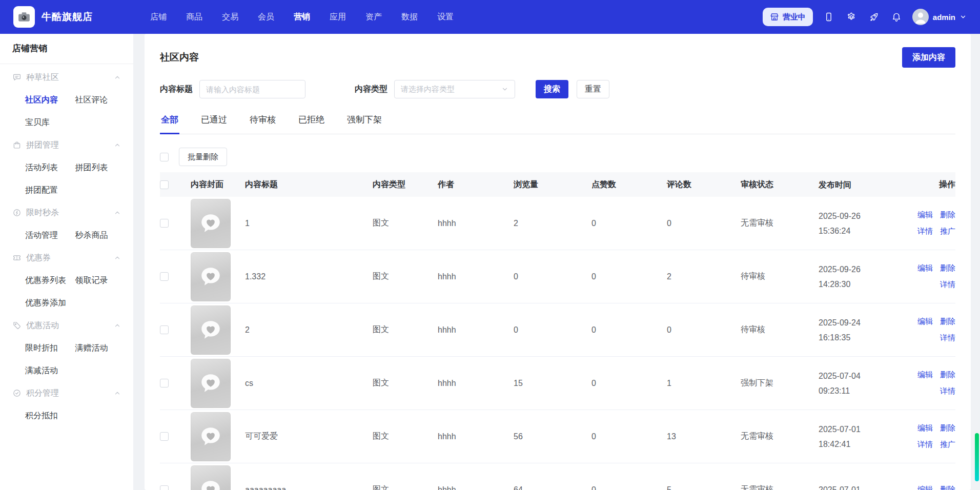  I want to click on batch-delete-button: 批量删除, so click(203, 157).